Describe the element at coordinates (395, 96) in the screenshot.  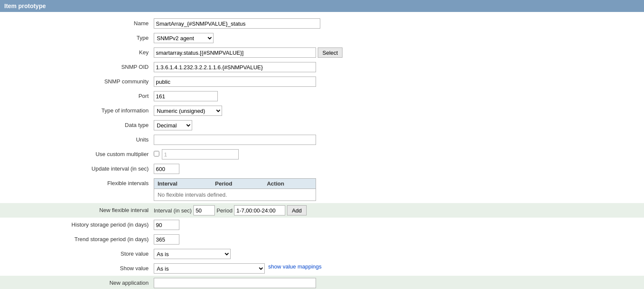
I see `port-input-cell` at that location.